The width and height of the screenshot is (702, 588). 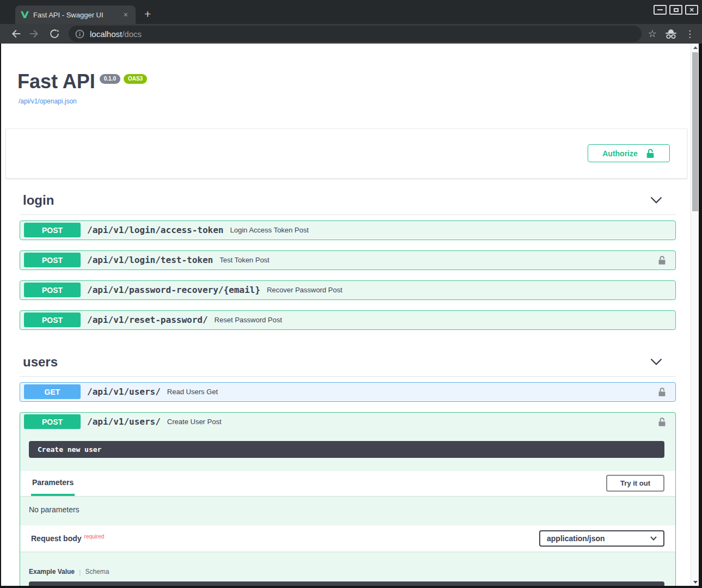 What do you see at coordinates (135, 79) in the screenshot?
I see `oas3-badge: OAS3` at bounding box center [135, 79].